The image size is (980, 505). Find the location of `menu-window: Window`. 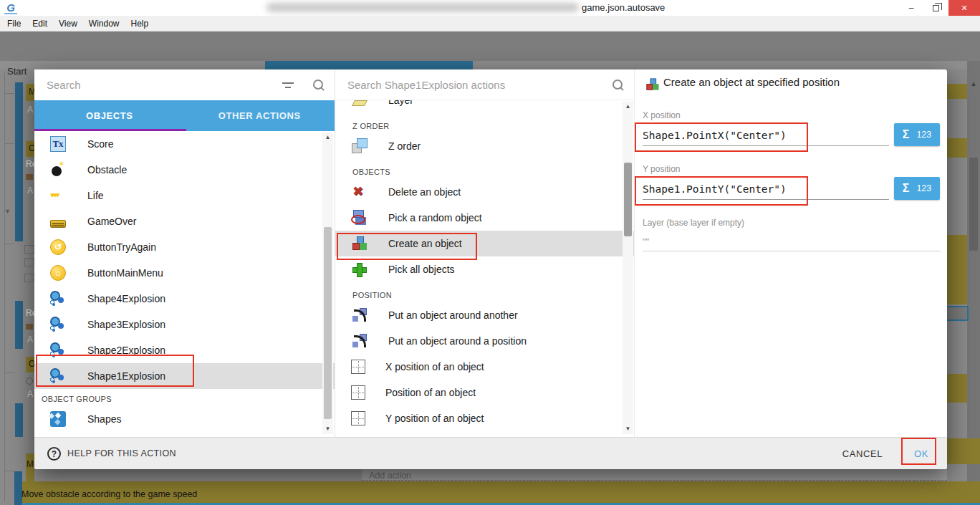

menu-window: Window is located at coordinates (105, 24).